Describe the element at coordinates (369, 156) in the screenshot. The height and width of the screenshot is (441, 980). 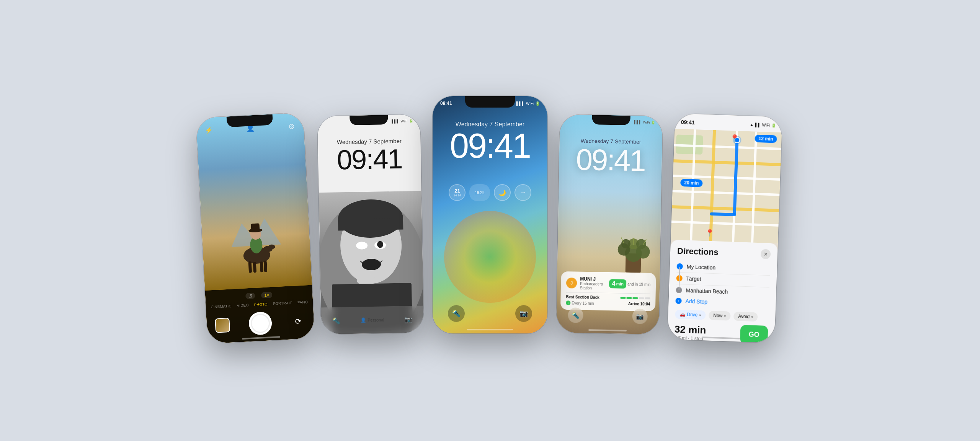
I see `bw-time-overlay: Wednesday 7 September 09:41` at that location.